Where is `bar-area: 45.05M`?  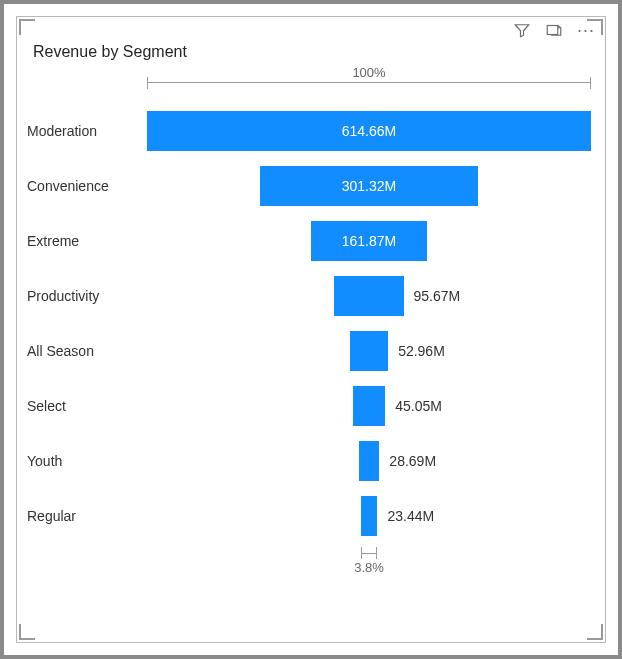 bar-area: 45.05M is located at coordinates (369, 406).